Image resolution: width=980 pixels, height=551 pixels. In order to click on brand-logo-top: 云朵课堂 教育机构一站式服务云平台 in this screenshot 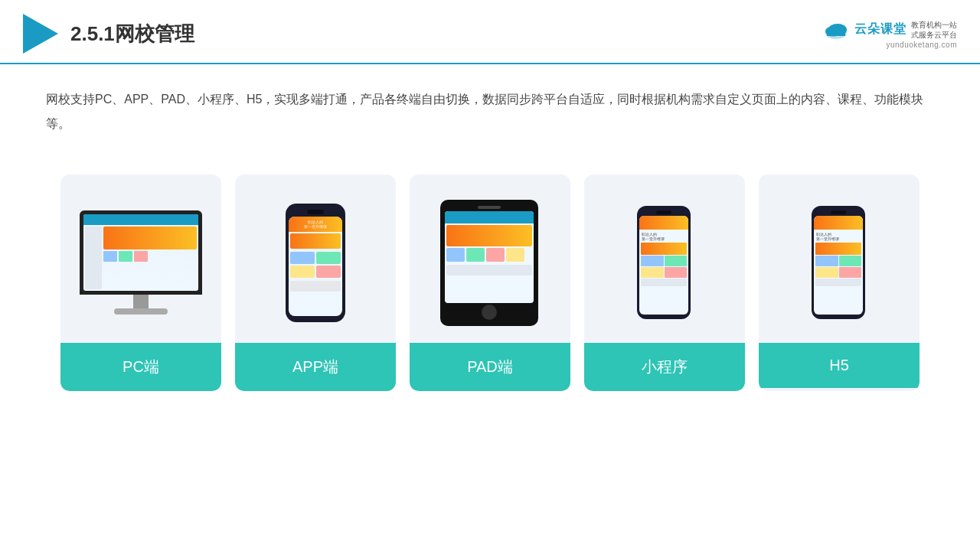, I will do `click(890, 30)`.